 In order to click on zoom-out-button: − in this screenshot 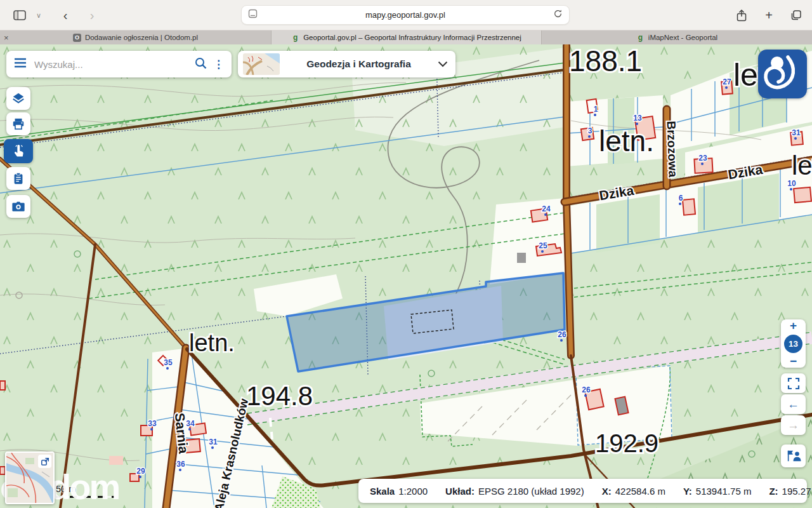, I will do `click(793, 361)`.